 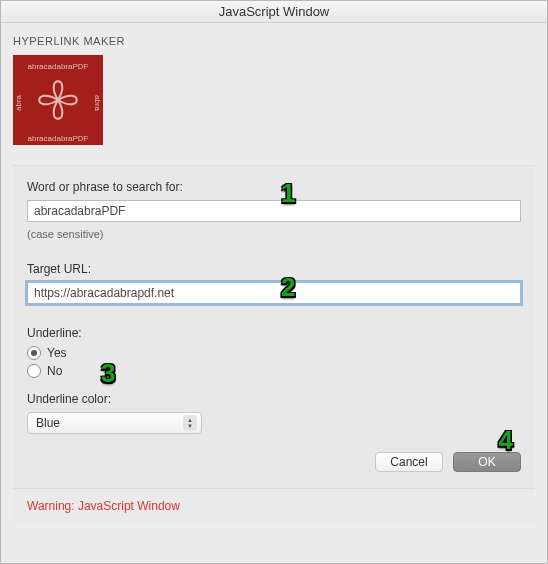 I want to click on button-row: Cancel OK, so click(x=274, y=462).